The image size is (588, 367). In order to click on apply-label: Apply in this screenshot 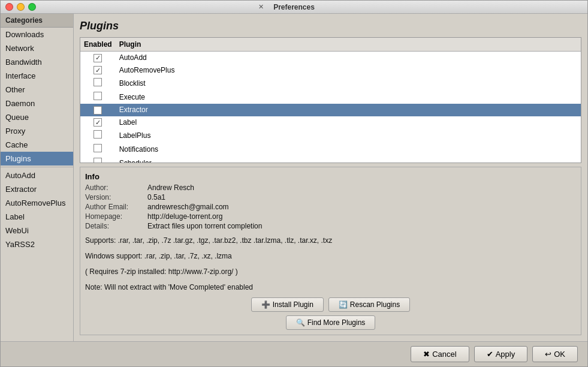, I will do `click(506, 354)`.